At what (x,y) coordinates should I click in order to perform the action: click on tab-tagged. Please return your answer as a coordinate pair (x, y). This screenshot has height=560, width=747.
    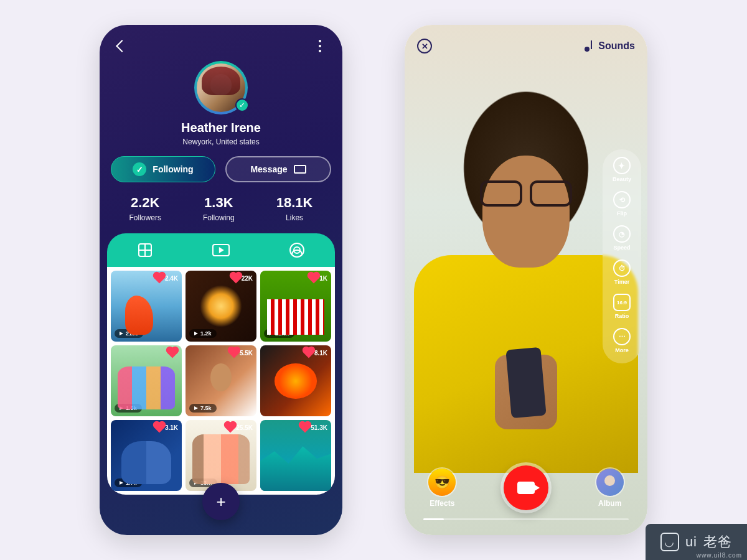
    Looking at the image, I should click on (297, 250).